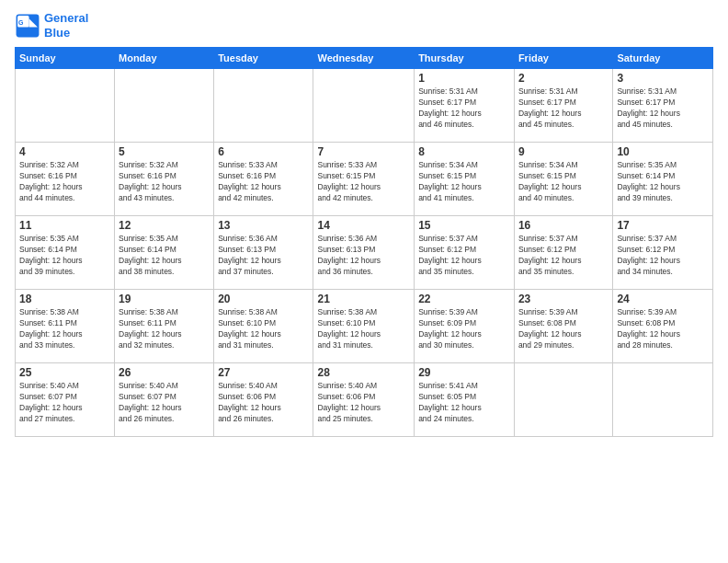 This screenshot has height=563, width=728. Describe the element at coordinates (364, 106) in the screenshot. I see `calendar-week-1: 1Sunrise: 5:31 AMSunset: 6:17 PMDaylight…` at that location.